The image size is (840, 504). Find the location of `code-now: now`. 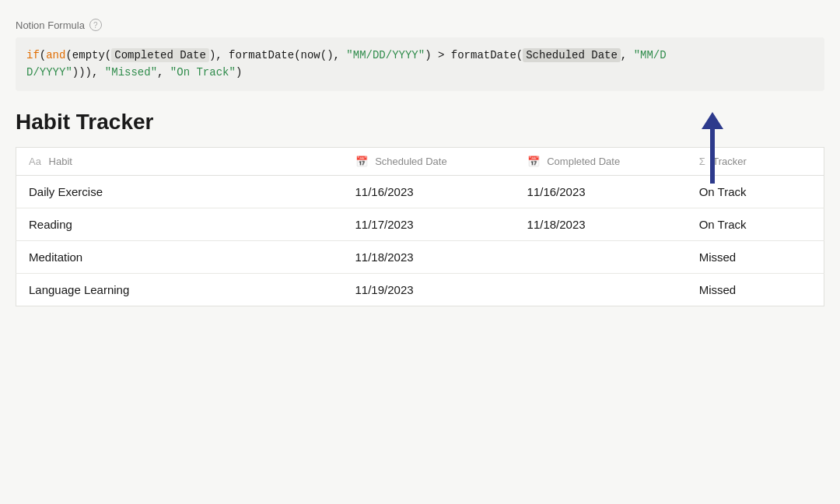

code-now: now is located at coordinates (311, 55).